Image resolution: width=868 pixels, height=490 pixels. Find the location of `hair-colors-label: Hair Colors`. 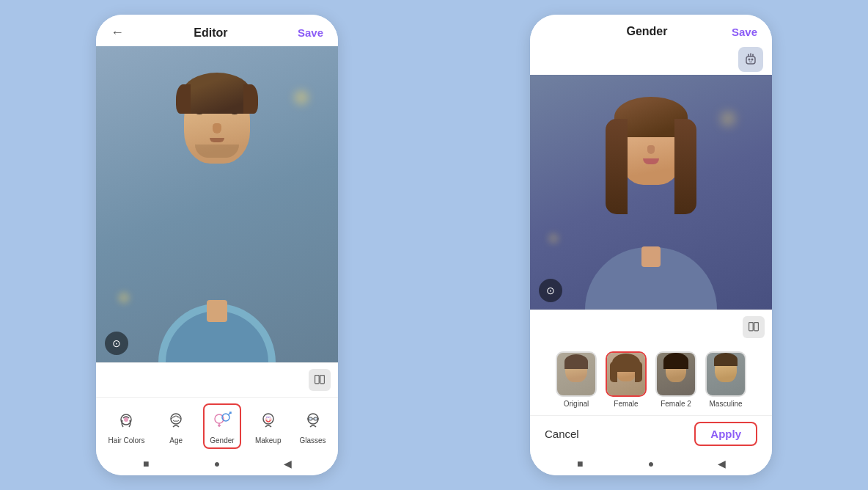

hair-colors-label: Hair Colors is located at coordinates (126, 440).